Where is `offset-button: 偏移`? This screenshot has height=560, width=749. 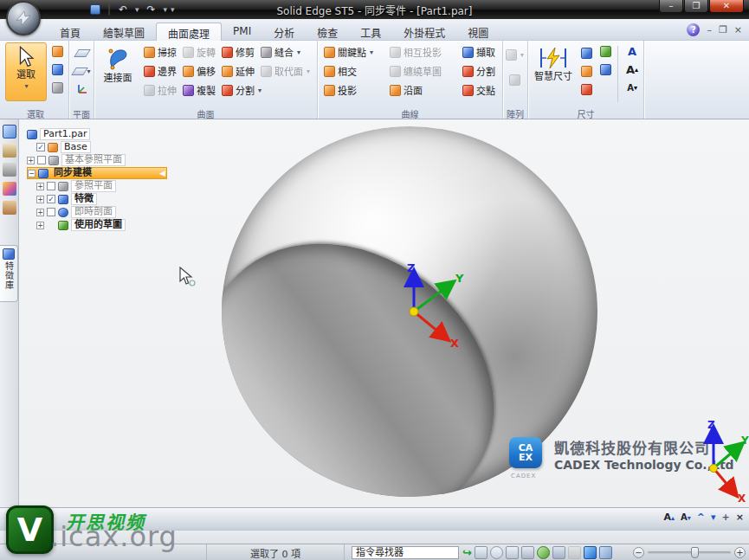 offset-button: 偏移 is located at coordinates (201, 71).